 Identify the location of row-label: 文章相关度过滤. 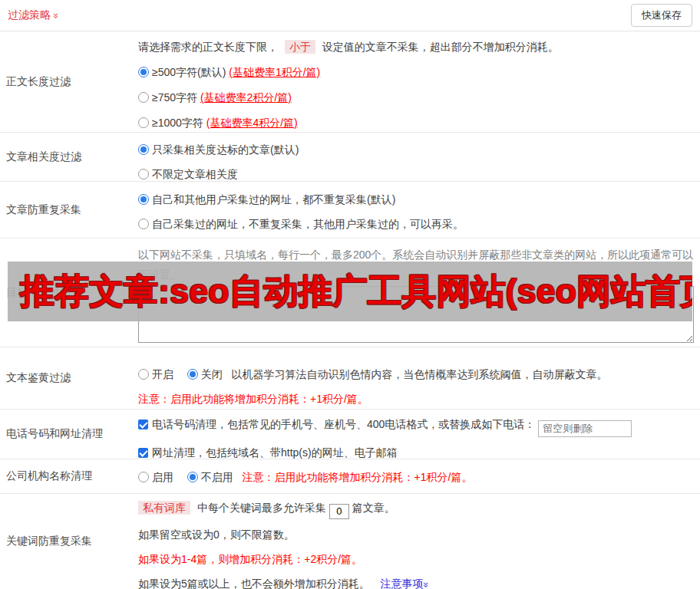
(69, 156).